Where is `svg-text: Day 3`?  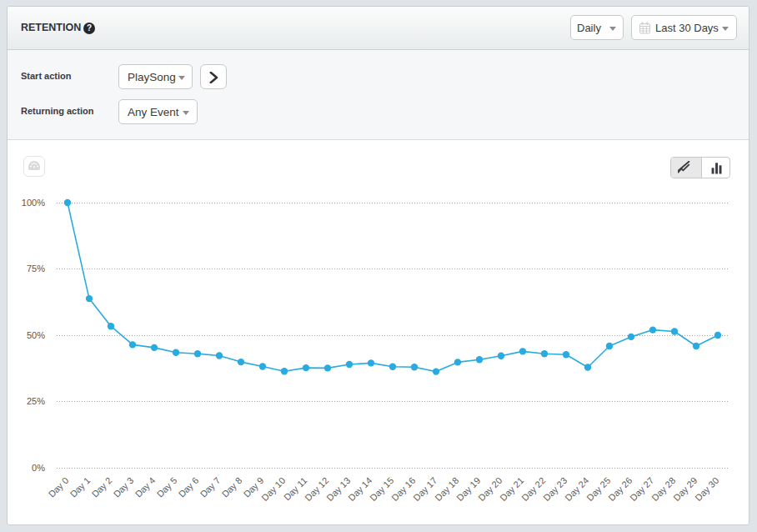 svg-text: Day 3 is located at coordinates (123, 487).